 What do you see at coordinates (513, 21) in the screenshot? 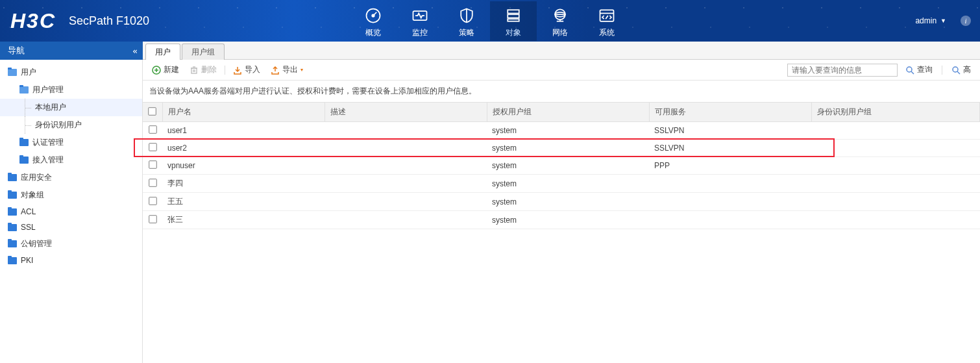
I see `topnav-object: 对象` at bounding box center [513, 21].